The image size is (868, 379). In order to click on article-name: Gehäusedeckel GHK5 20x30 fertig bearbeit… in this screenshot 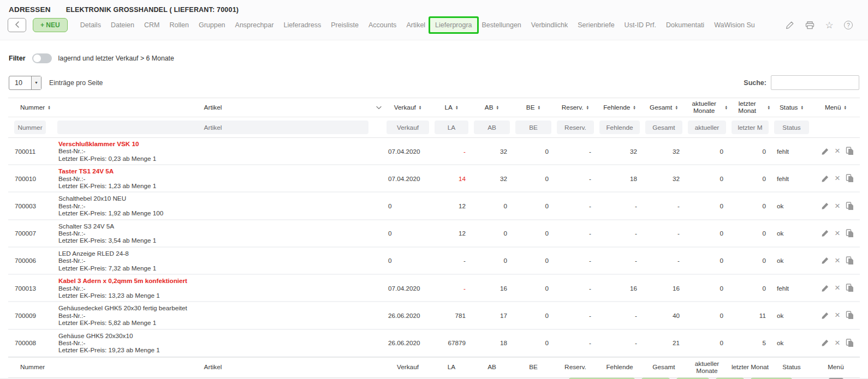, I will do `click(216, 308)`.